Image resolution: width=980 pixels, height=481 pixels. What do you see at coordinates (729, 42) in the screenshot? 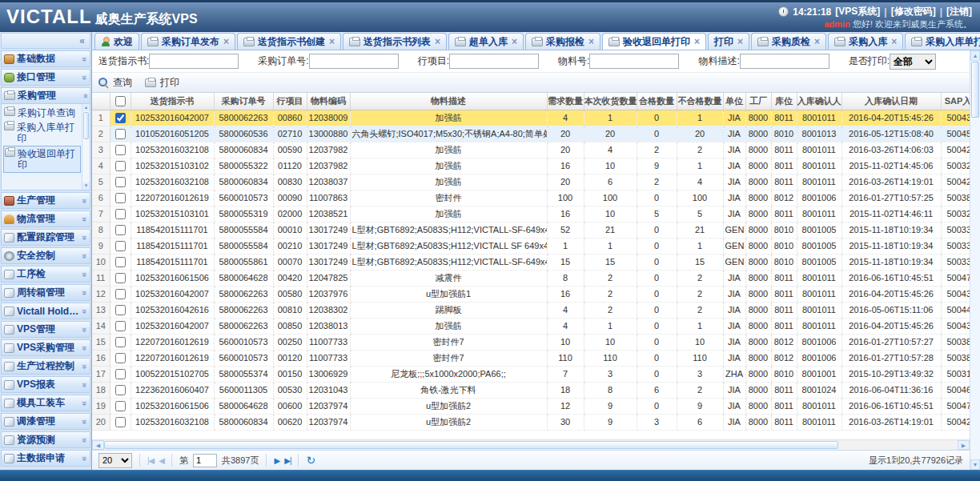
I see `tab-7: 打印×` at bounding box center [729, 42].